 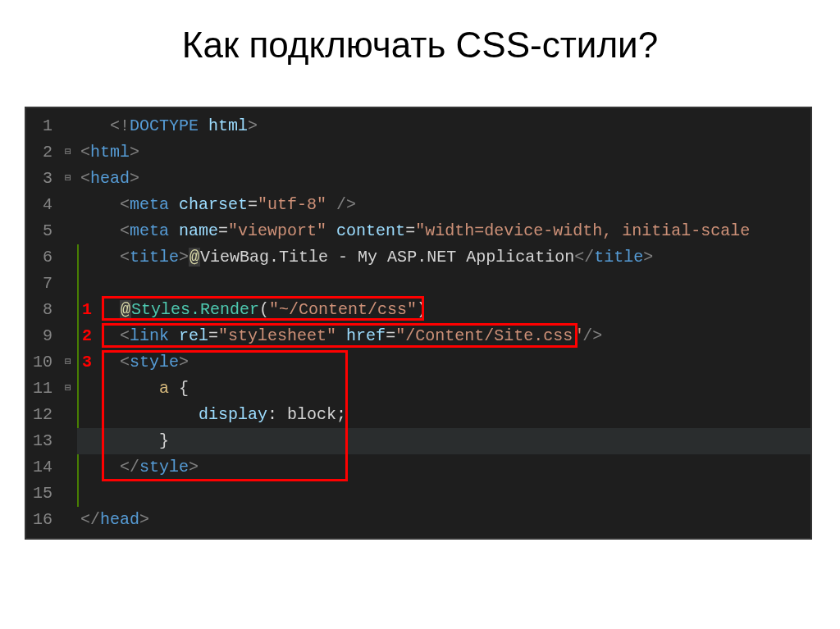 I want to click on line-number: 15, so click(x=41, y=494).